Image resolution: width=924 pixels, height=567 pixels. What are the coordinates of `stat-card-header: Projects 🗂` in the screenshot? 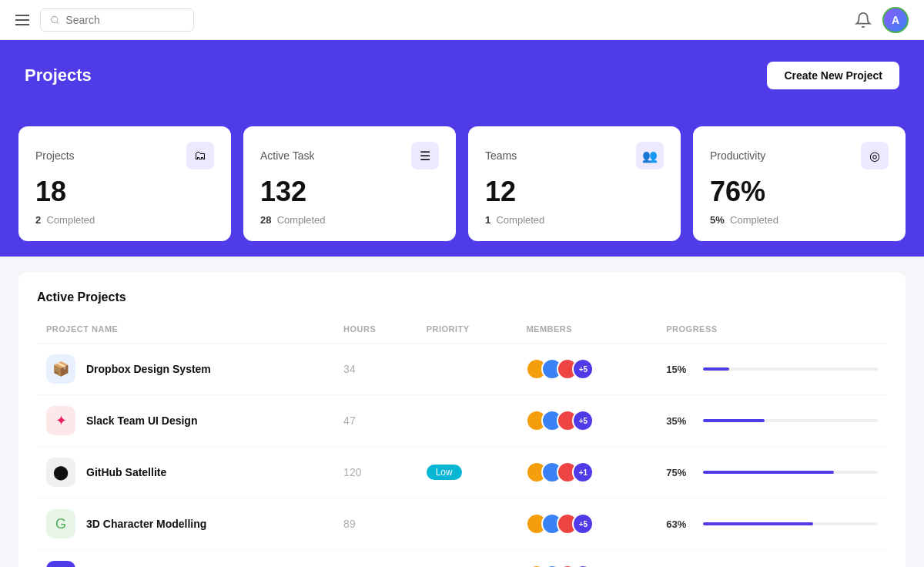 It's located at (125, 156).